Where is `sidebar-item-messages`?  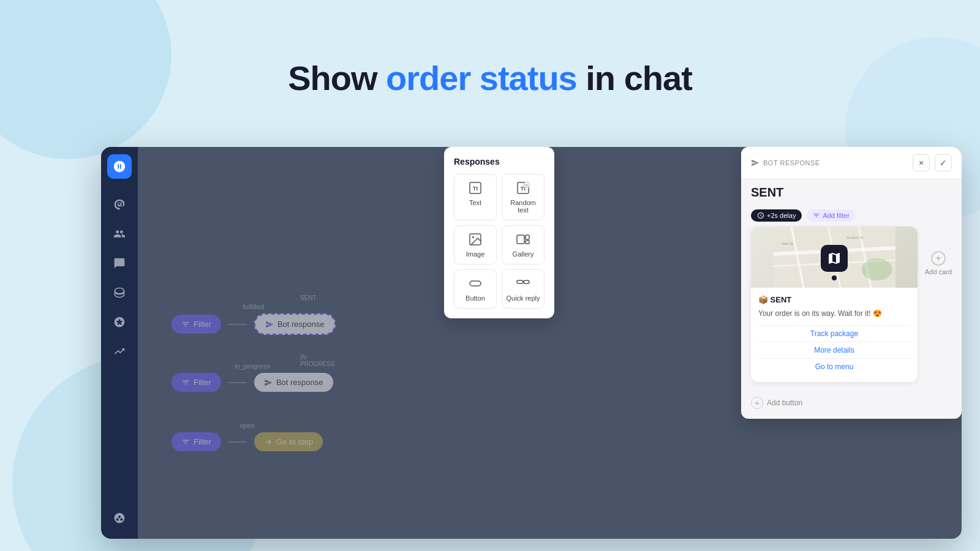
sidebar-item-messages is located at coordinates (119, 263).